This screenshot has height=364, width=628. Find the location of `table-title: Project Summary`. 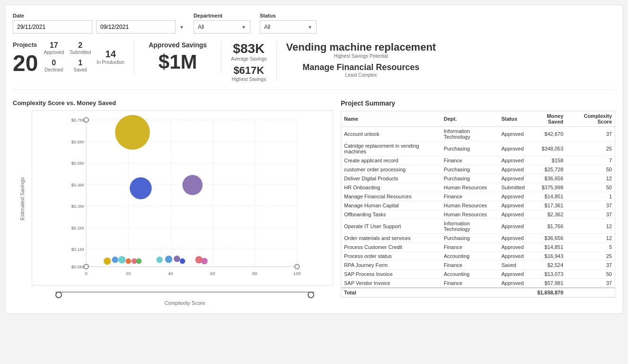

table-title: Project Summary is located at coordinates (478, 103).